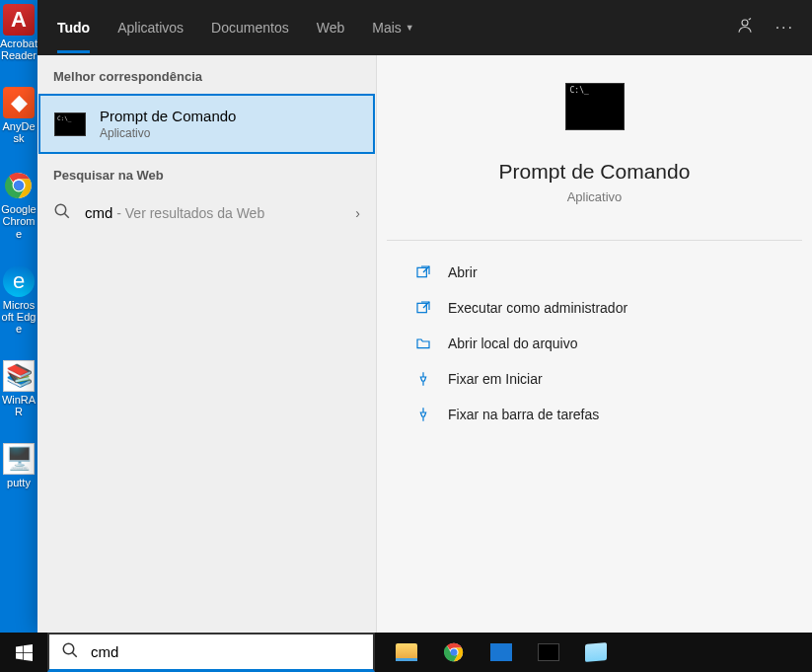 This screenshot has height=672, width=812. I want to click on anydesk-icon: ◆, so click(19, 103).